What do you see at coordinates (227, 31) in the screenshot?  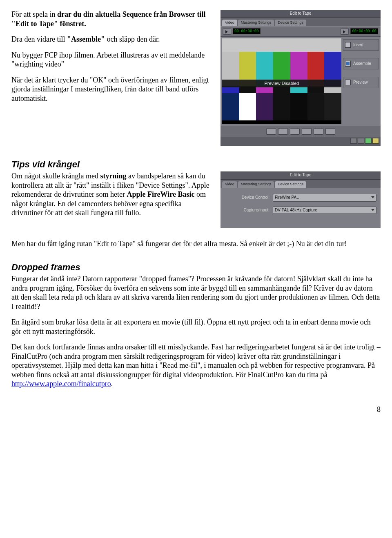 I see `play-icon` at bounding box center [227, 31].